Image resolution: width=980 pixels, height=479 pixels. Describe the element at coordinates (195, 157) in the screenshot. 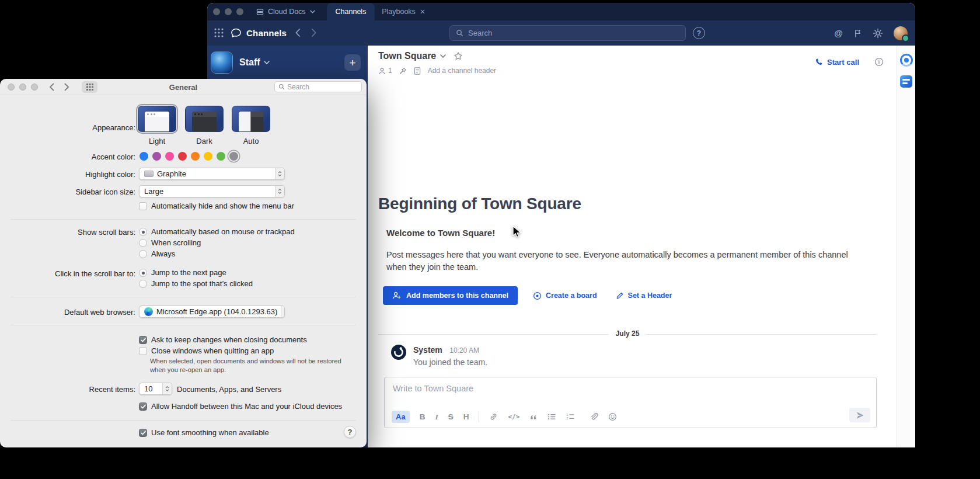

I see `accent-swatch-orange` at that location.